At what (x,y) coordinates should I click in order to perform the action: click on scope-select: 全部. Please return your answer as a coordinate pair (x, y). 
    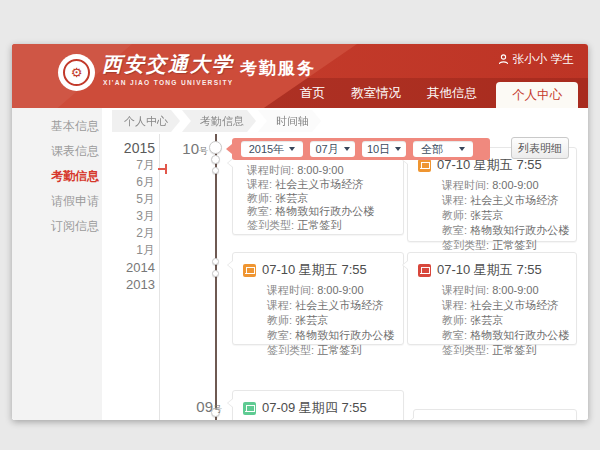
    Looking at the image, I should click on (443, 149).